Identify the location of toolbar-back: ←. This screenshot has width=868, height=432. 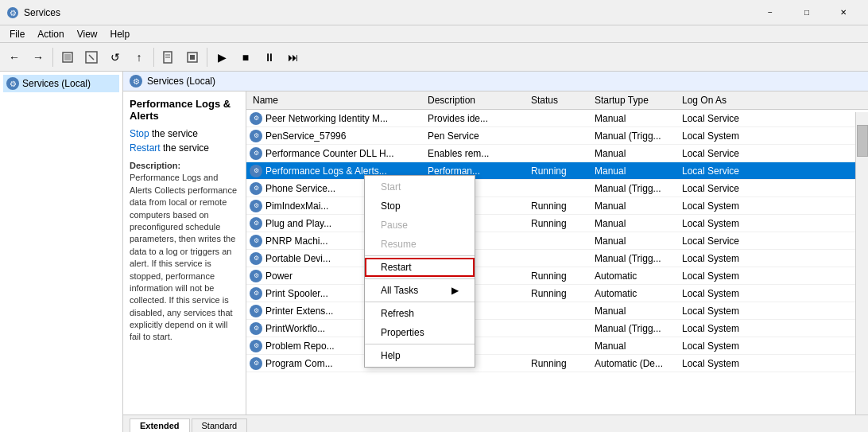
(14, 57).